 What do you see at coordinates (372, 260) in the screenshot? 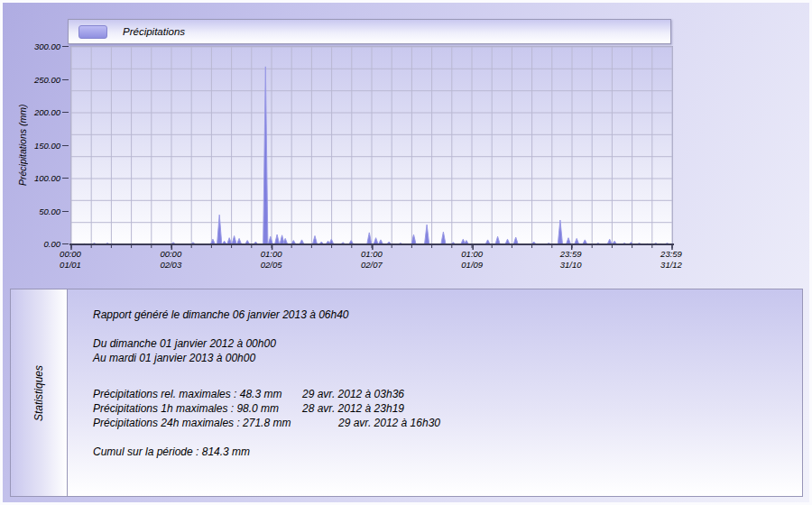
I see `x-axis-tick-label: 01:0002/07` at bounding box center [372, 260].